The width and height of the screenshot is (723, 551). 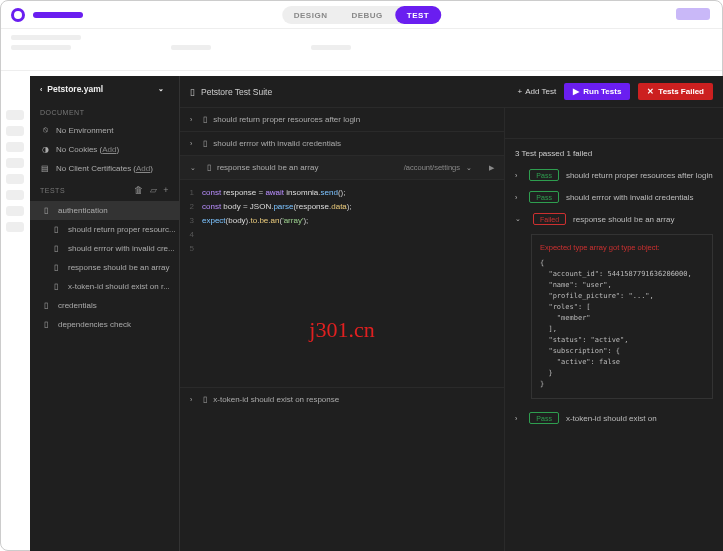 What do you see at coordinates (342, 330) in the screenshot?
I see `watermark: j301.cn` at bounding box center [342, 330].